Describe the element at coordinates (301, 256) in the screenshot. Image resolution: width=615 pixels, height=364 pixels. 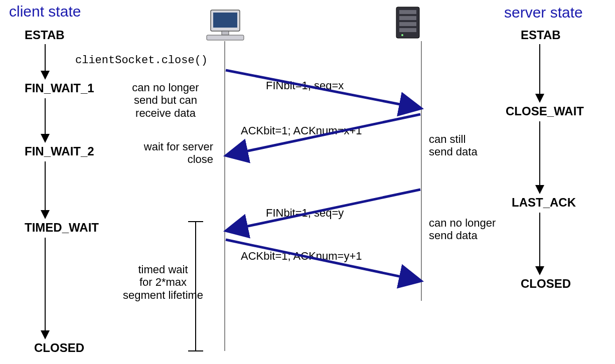
I see `msg-ack-2: ACKbit=1; ACKnum=y+1` at that location.